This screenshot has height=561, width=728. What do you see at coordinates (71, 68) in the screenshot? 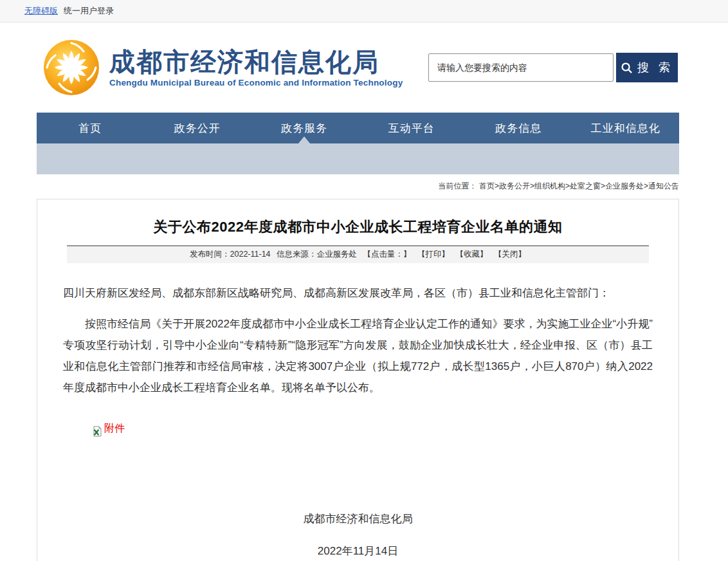
I see `golden-sun-bird-logo-icon` at bounding box center [71, 68].